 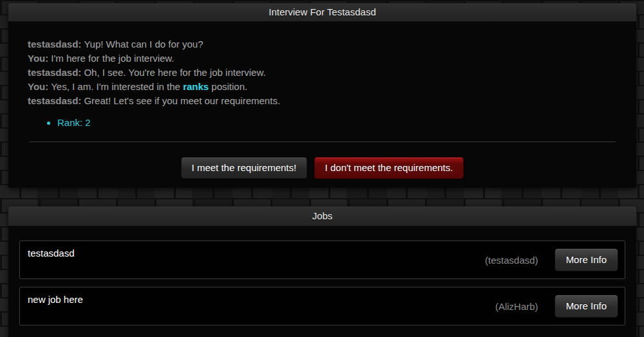 What do you see at coordinates (337, 123) in the screenshot?
I see `requirement-item-rank: Rank: 2` at bounding box center [337, 123].